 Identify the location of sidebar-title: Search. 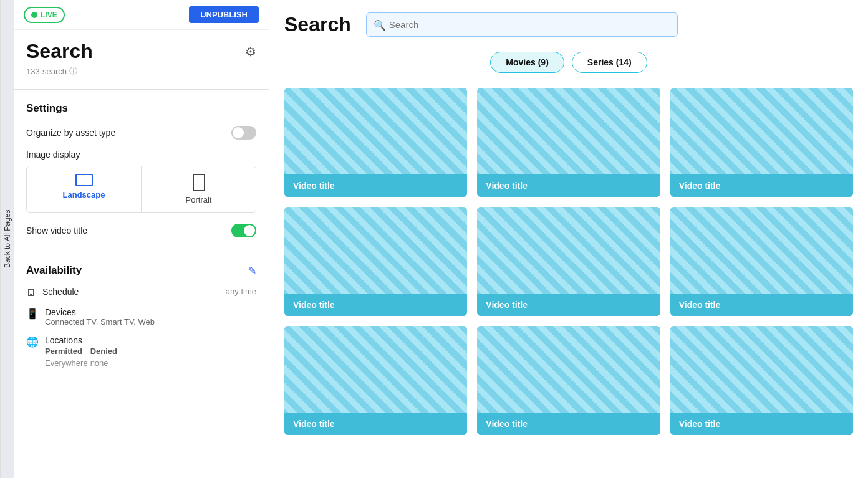
(60, 51).